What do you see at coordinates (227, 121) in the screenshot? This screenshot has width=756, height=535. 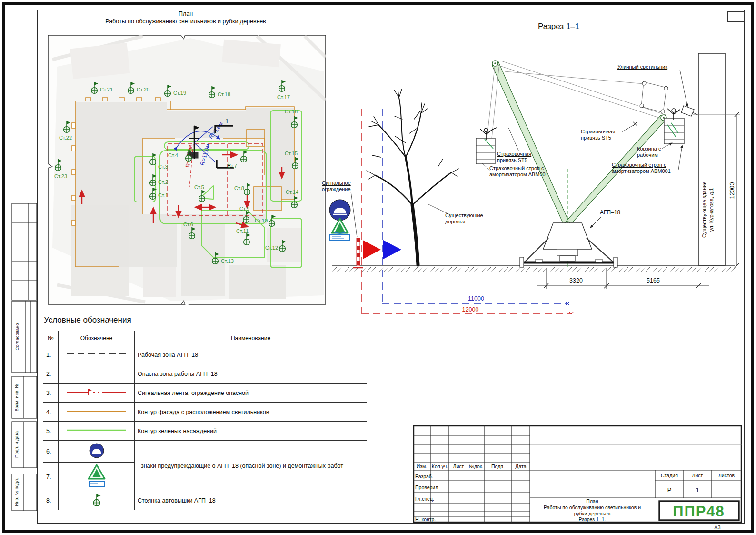 I see `cut-label-top: 1` at bounding box center [227, 121].